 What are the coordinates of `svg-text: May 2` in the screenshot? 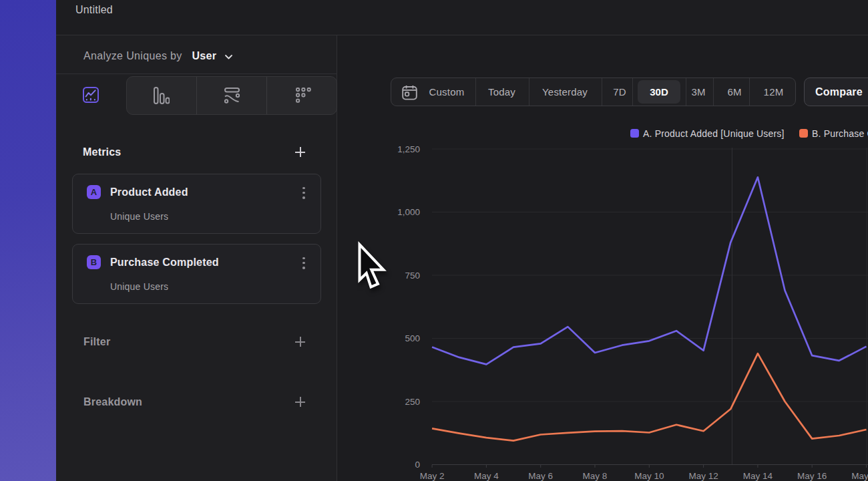 It's located at (433, 476).